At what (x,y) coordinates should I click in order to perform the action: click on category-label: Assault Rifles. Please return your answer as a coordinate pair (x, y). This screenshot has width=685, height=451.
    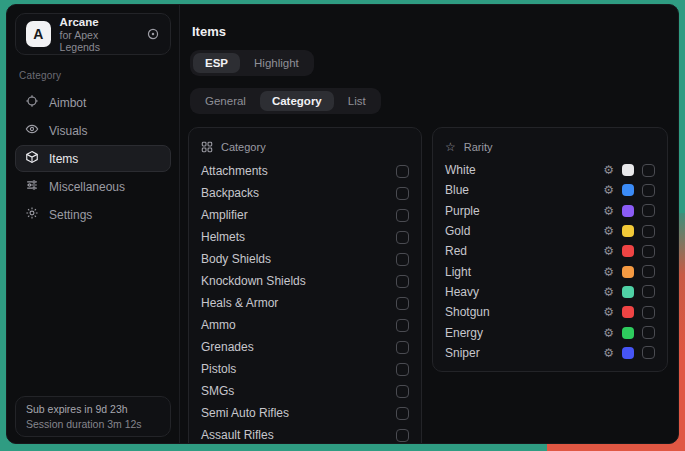
    Looking at the image, I should click on (294, 435).